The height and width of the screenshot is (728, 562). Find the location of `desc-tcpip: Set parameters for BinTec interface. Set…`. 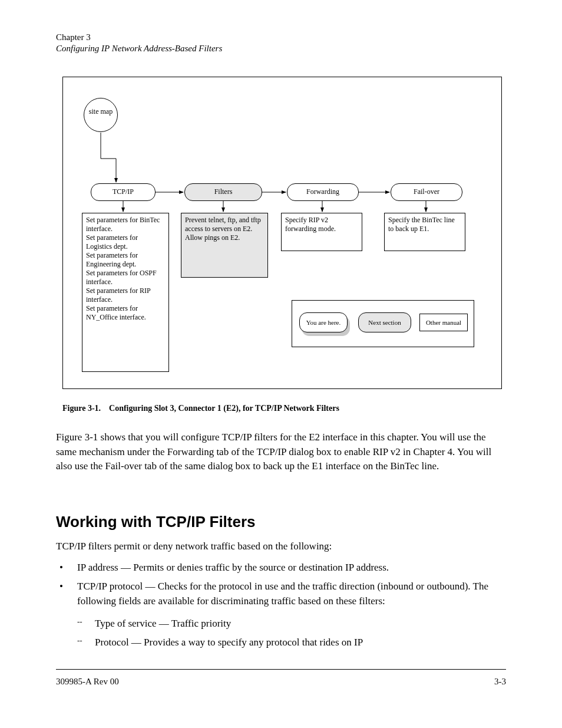

desc-tcpip: Set parameters for BinTec interface. Set… is located at coordinates (125, 292).